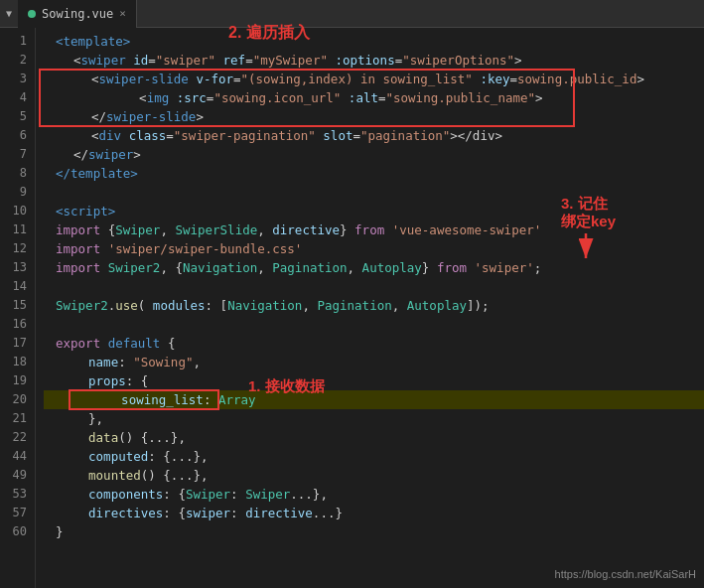  Describe the element at coordinates (373, 419) in the screenshot. I see `code-line-21: },` at that location.